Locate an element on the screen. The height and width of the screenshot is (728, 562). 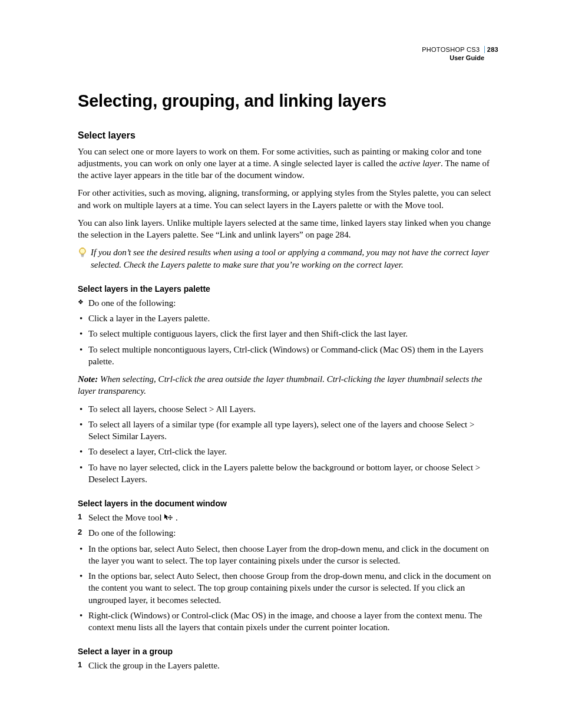
subhead-layers-palette: Select layers in the Layers palette is located at coordinates (287, 289).